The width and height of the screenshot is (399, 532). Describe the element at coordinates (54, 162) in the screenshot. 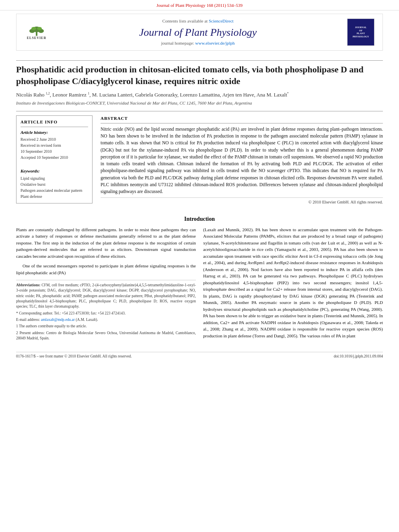

I see `article-info-column: ARTICLE INFO Article history: Received 2…` at that location.